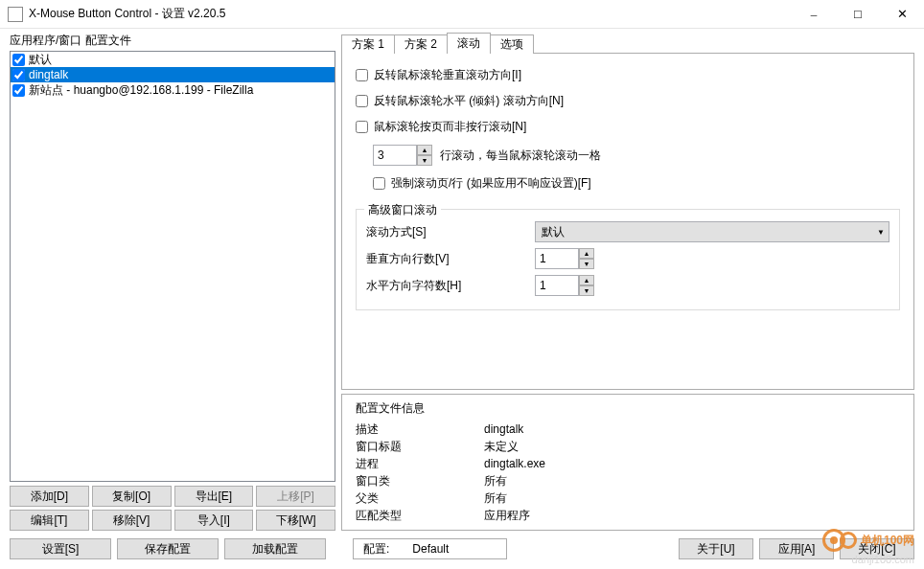 Image resolution: width=924 pixels, height=569 pixels. What do you see at coordinates (628, 462) in the screenshot?
I see `profile-info: 配置文件信息 描述dingtalk 窗口标题未定义 进程dingtalk.exe…` at bounding box center [628, 462].